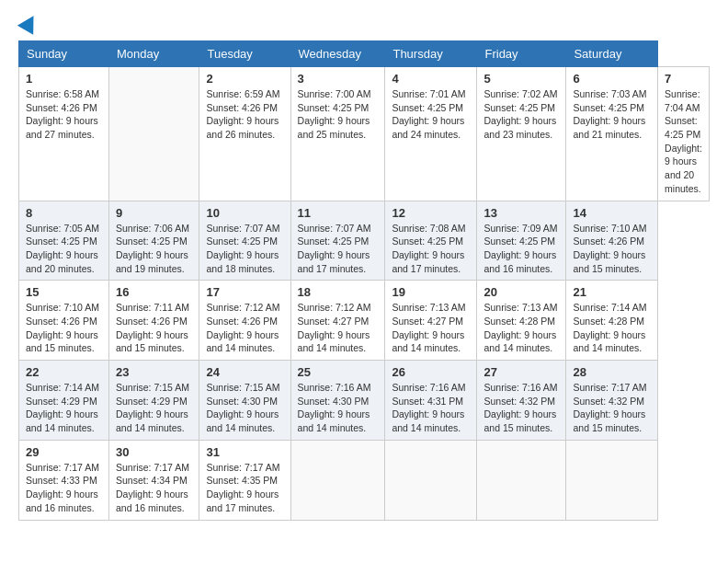 The height and width of the screenshot is (563, 728). I want to click on calendar-cell: 6Sunrise: 7:03 AMSunset: 4:25 PMDaylight…, so click(612, 134).